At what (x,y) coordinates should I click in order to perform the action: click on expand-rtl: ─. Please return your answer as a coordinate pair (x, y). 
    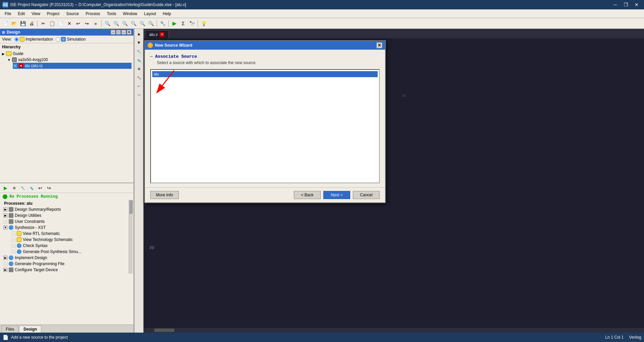
    Looking at the image, I should click on (13, 234).